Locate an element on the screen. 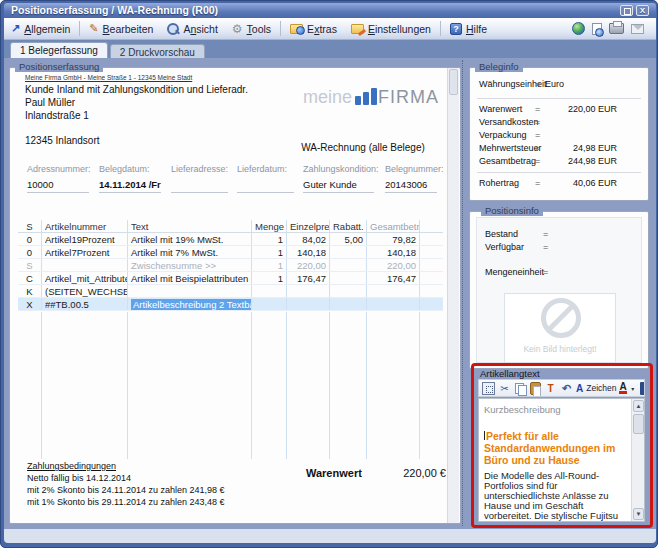 This screenshot has width=658, height=548. adressnummer-input: 10000 is located at coordinates (63, 185).